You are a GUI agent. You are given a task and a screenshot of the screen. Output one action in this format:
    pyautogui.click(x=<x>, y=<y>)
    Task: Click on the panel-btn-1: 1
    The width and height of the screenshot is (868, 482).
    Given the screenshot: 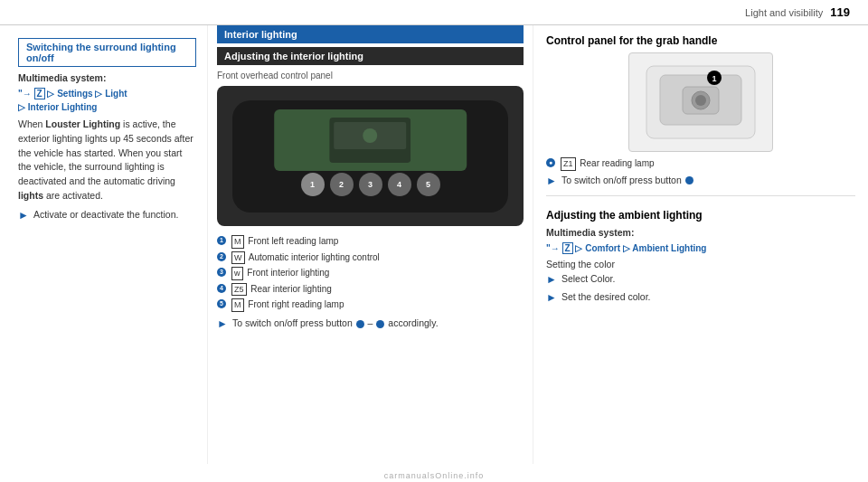 What is the action you would take?
    pyautogui.click(x=313, y=184)
    